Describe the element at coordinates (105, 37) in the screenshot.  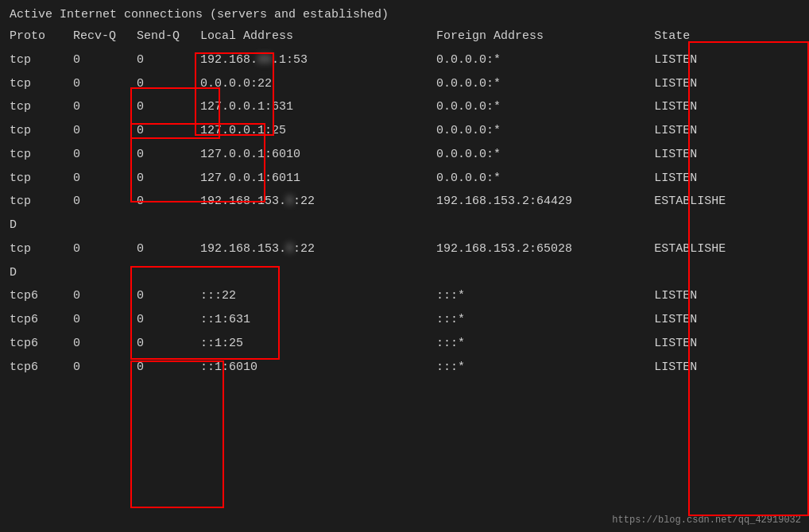
I see `header-recvq: Recv-Q` at that location.